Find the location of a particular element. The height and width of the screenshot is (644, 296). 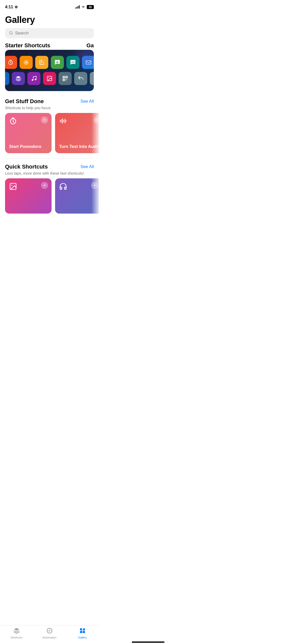

note-icon is located at coordinates (42, 62).